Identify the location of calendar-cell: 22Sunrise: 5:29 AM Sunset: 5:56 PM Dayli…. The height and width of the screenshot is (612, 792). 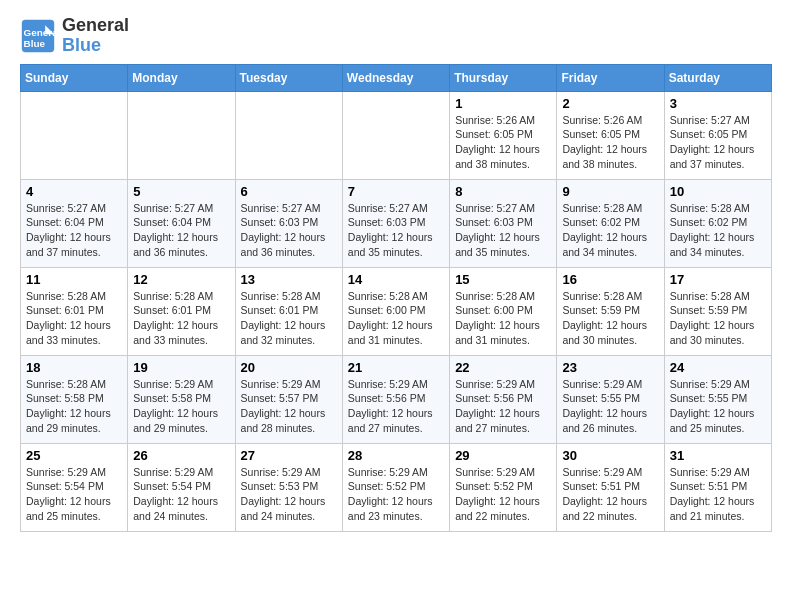
(504, 399).